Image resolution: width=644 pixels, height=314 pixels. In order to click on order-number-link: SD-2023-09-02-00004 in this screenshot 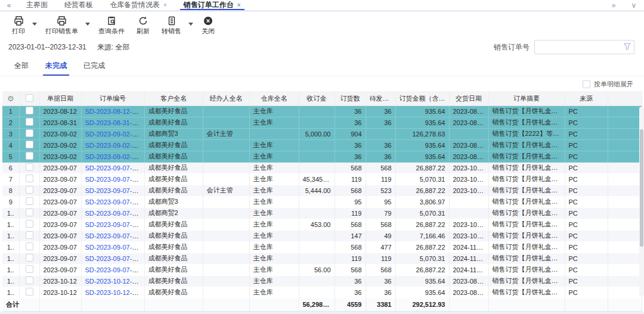, I will do `click(115, 134)`.